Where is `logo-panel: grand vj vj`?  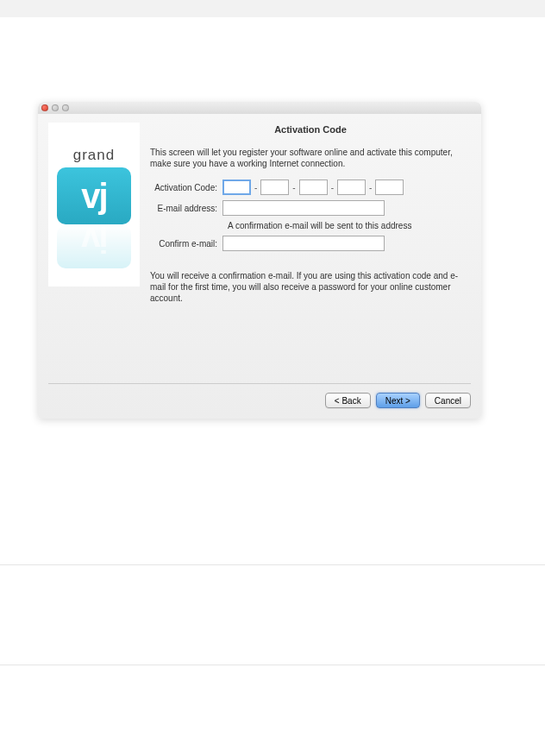
logo-panel: grand vj vj is located at coordinates (94, 205).